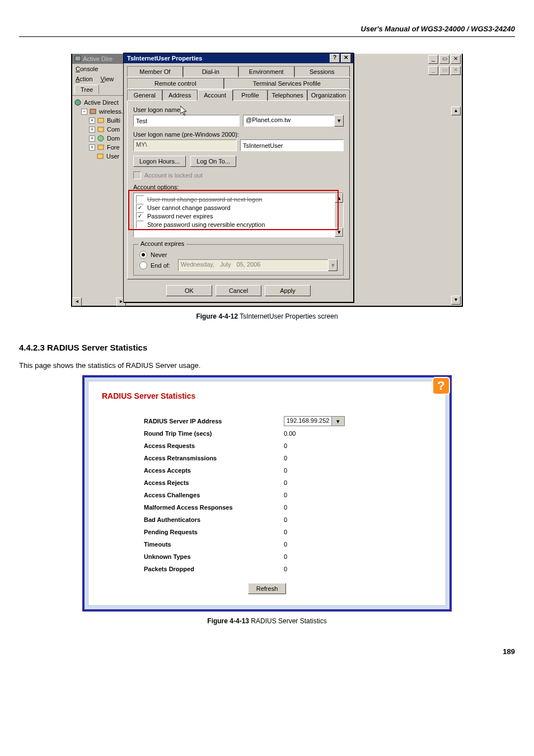 This screenshot has width=534, height=756. I want to click on tree-node: Dom, so click(113, 138).